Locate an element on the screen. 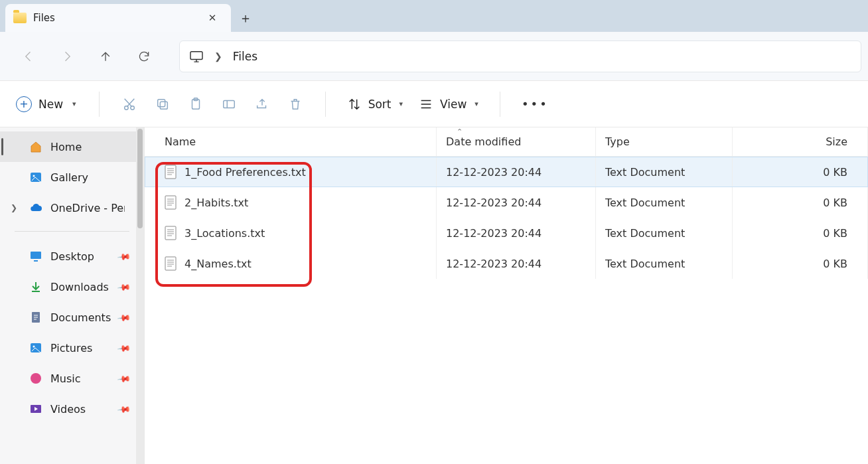  nav-row: ❯ Files is located at coordinates (434, 56).